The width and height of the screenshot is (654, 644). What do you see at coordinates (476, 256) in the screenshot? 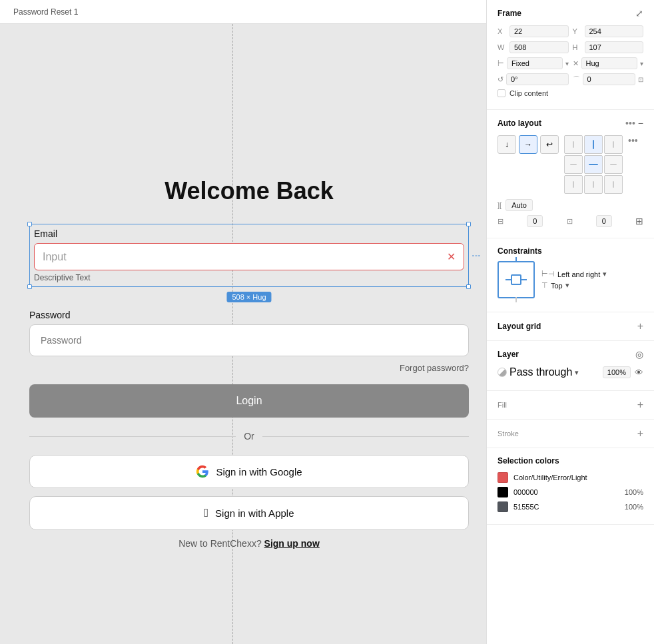
I see `resize-handle-right` at bounding box center [476, 256].